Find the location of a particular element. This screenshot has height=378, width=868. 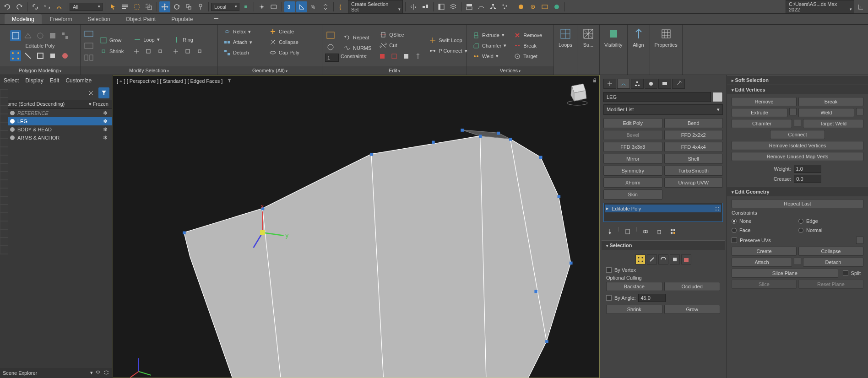

polygon-level-icon is located at coordinates (675, 259).